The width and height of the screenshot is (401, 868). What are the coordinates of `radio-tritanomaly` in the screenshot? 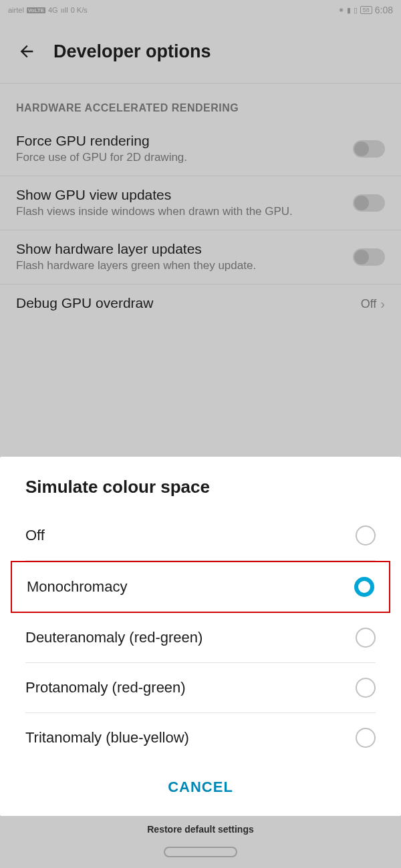 It's located at (366, 738).